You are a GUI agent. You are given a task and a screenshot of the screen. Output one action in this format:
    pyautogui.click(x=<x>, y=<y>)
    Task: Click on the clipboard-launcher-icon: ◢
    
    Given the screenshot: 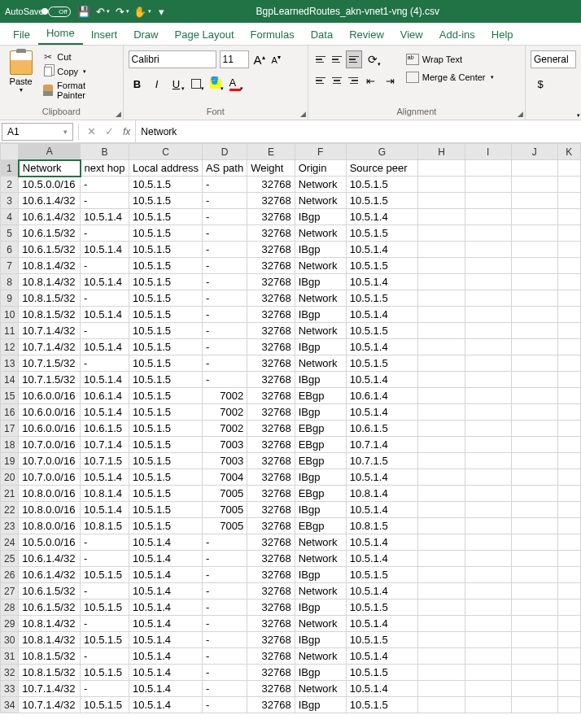 What is the action you would take?
    pyautogui.click(x=119, y=114)
    